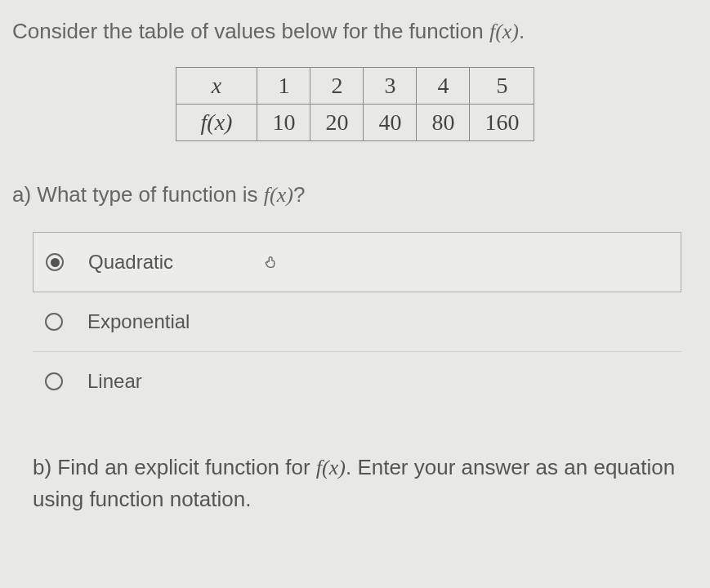 The height and width of the screenshot is (588, 710). What do you see at coordinates (443, 122) in the screenshot?
I see `table-cell: 80` at bounding box center [443, 122].